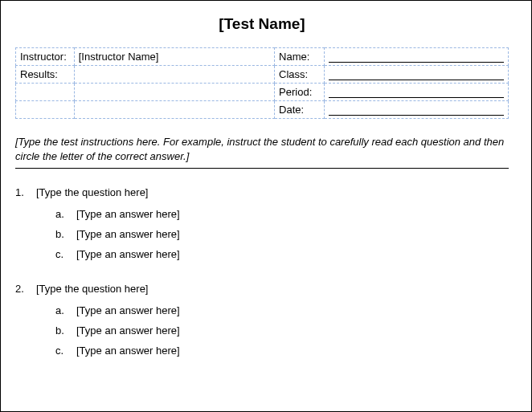 The width and height of the screenshot is (532, 412). I want to click on results-value, so click(174, 75).